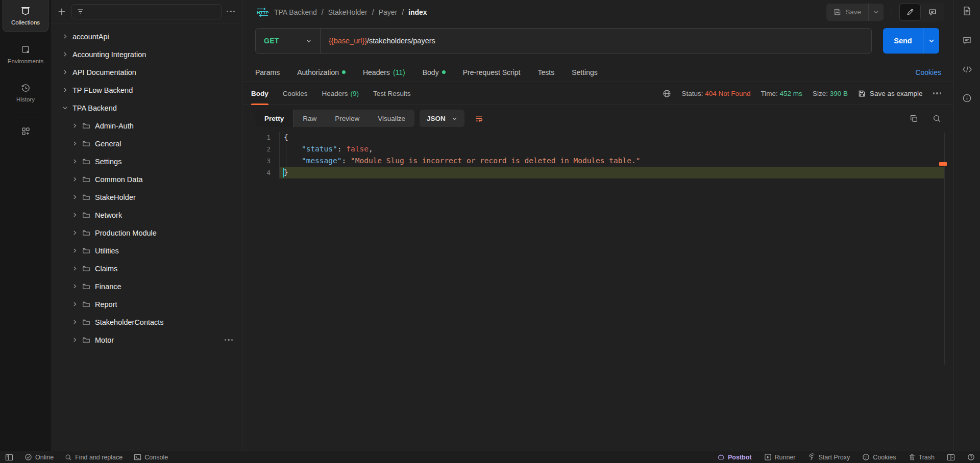 The image size is (980, 463). What do you see at coordinates (967, 69) in the screenshot?
I see `code-snippet-button` at bounding box center [967, 69].